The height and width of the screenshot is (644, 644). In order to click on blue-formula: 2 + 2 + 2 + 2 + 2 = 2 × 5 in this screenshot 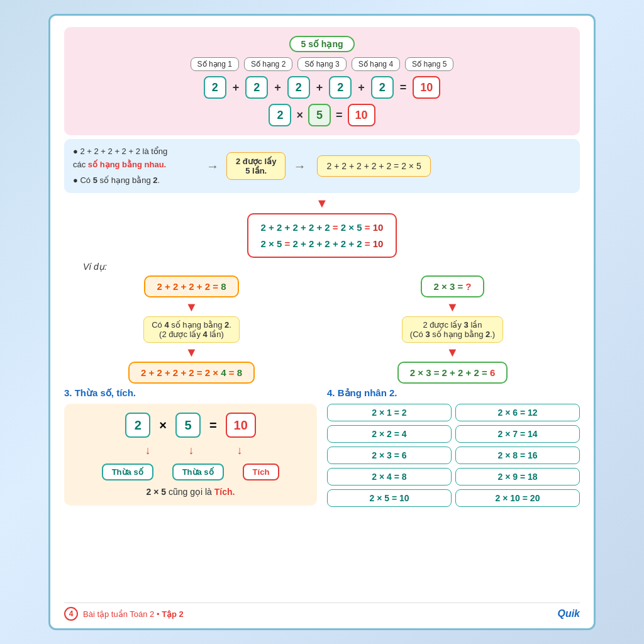, I will do `click(374, 166)`.